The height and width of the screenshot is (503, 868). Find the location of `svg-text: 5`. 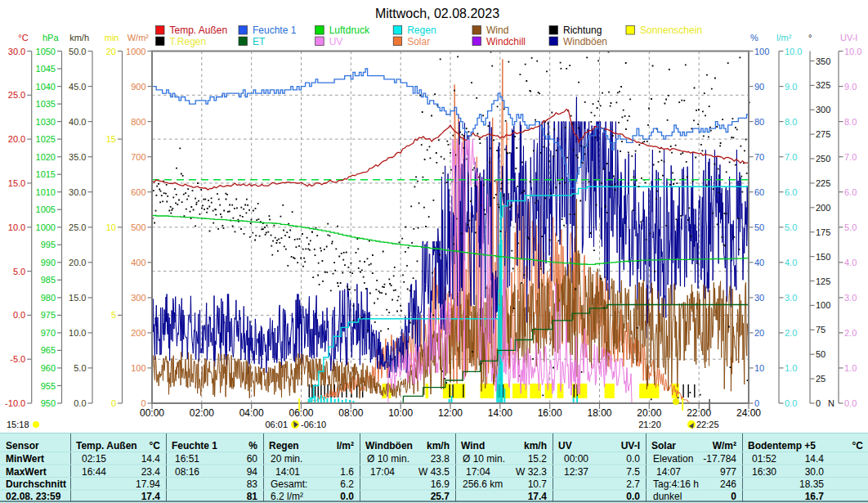

svg-text: 5 is located at coordinates (114, 315).